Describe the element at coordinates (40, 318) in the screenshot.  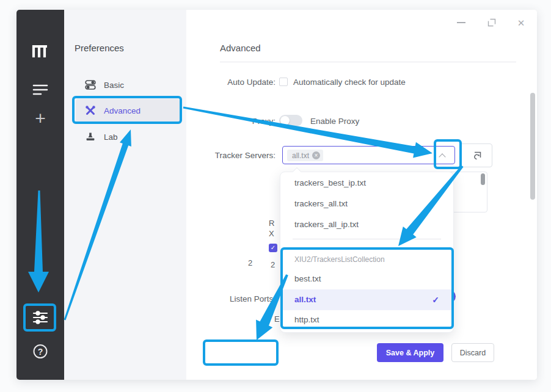
I see `preferences-button` at that location.